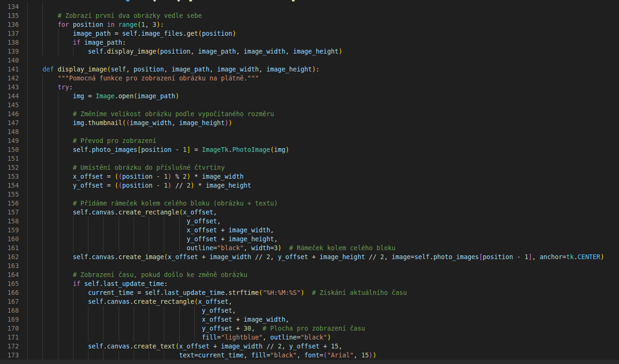  Describe the element at coordinates (9, 159) in the screenshot. I see `line-number: 151` at that location.